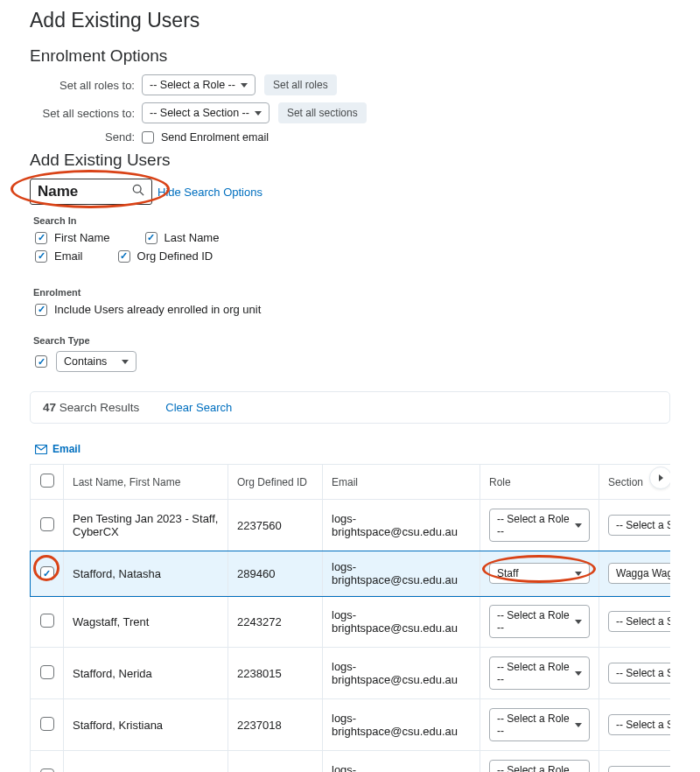  I want to click on send-email-checkbox, so click(148, 137).